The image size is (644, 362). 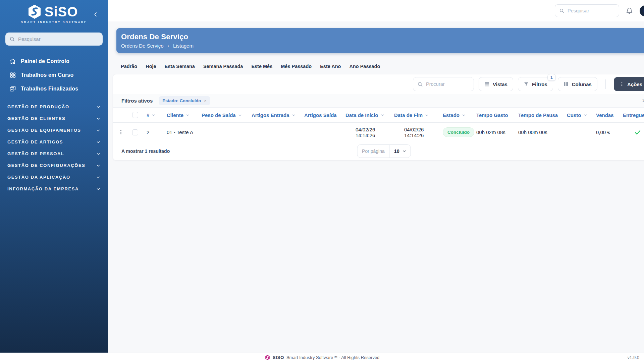 I want to click on status-badge: Concluído, so click(x=459, y=132).